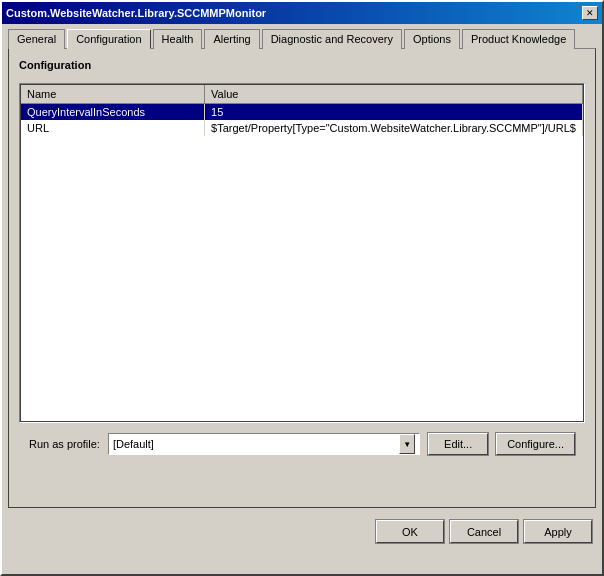 This screenshot has height=576, width=604. Describe the element at coordinates (302, 65) in the screenshot. I see `panel-title: Configuration` at that location.